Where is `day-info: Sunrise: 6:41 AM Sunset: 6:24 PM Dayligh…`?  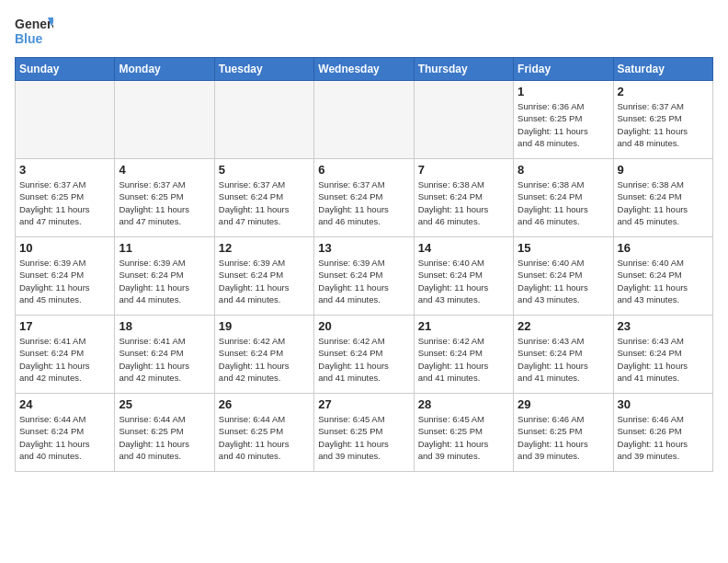
day-info: Sunrise: 6:41 AM Sunset: 6:24 PM Dayligh… is located at coordinates (164, 359).